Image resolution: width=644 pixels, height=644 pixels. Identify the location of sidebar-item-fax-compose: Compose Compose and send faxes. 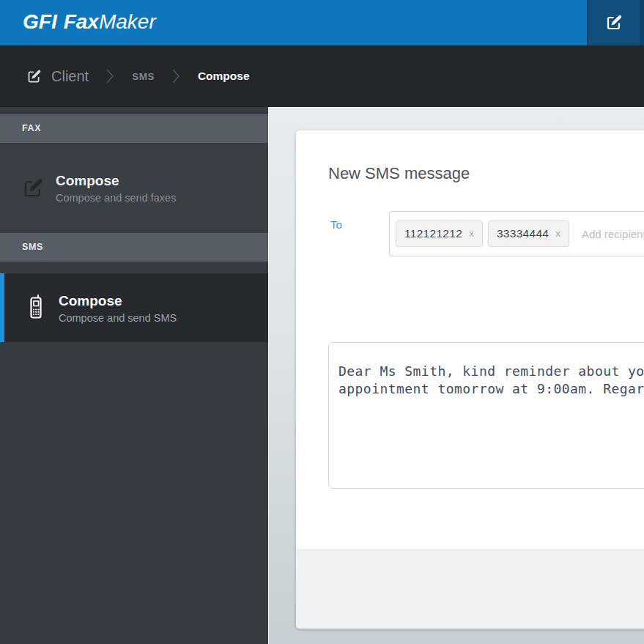
(134, 188).